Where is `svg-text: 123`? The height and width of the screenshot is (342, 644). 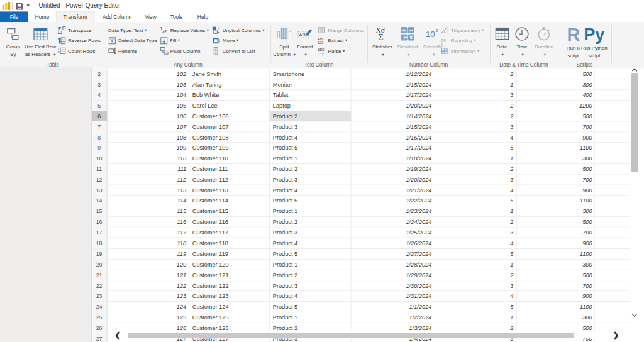 svg-text: 123 is located at coordinates (321, 43).